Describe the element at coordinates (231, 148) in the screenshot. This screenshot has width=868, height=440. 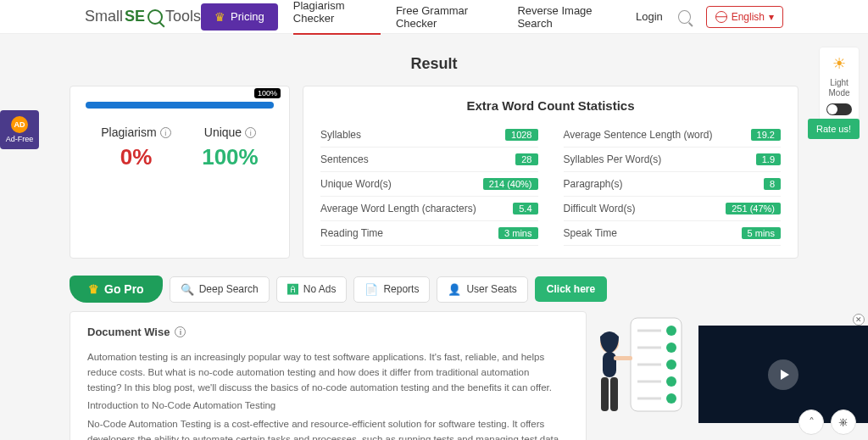
I see `unique-block: Unique i 100%` at that location.